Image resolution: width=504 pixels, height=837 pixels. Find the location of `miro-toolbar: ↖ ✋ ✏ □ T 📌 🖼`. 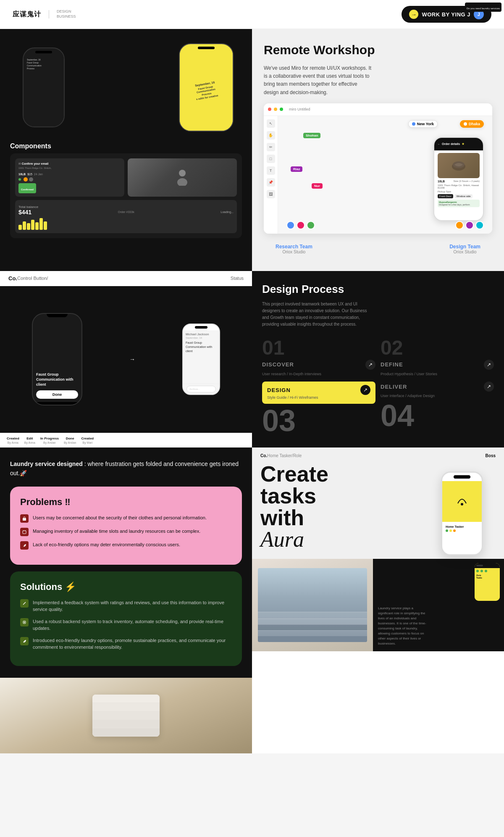

miro-toolbar: ↖ ✋ ✏ □ T 📌 🖼 is located at coordinates (271, 175).